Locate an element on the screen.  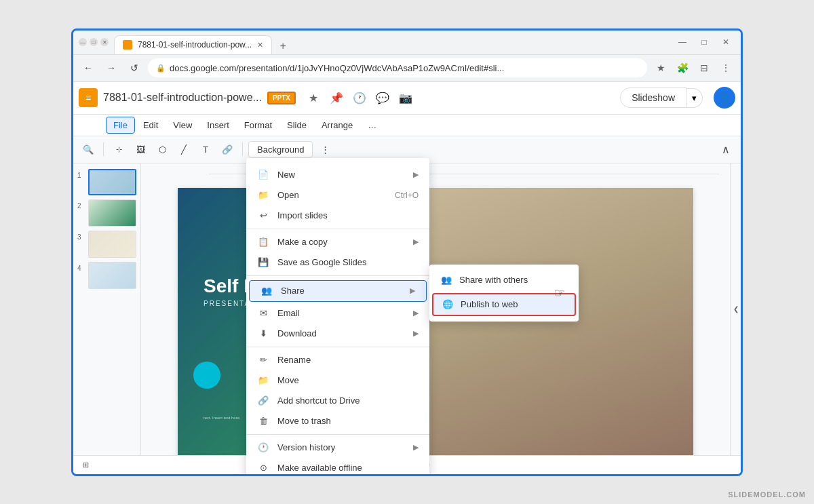
menu-item-edit: Edit is located at coordinates (151, 125).